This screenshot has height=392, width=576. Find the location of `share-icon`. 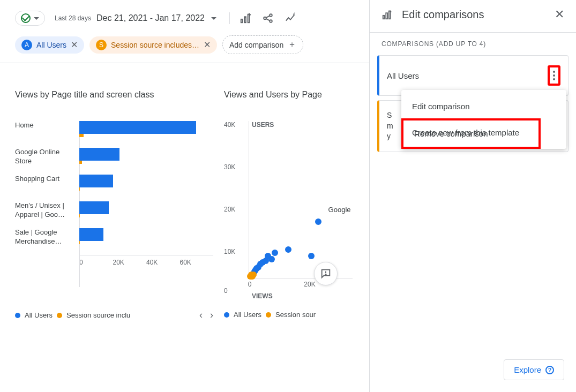

share-icon is located at coordinates (268, 18).